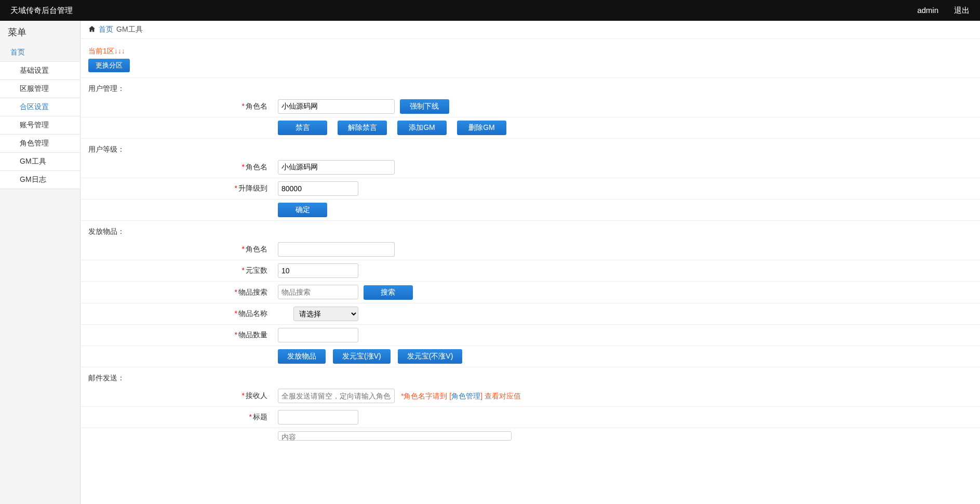  Describe the element at coordinates (257, 106) in the screenshot. I see `um-role-label: 角色名` at that location.